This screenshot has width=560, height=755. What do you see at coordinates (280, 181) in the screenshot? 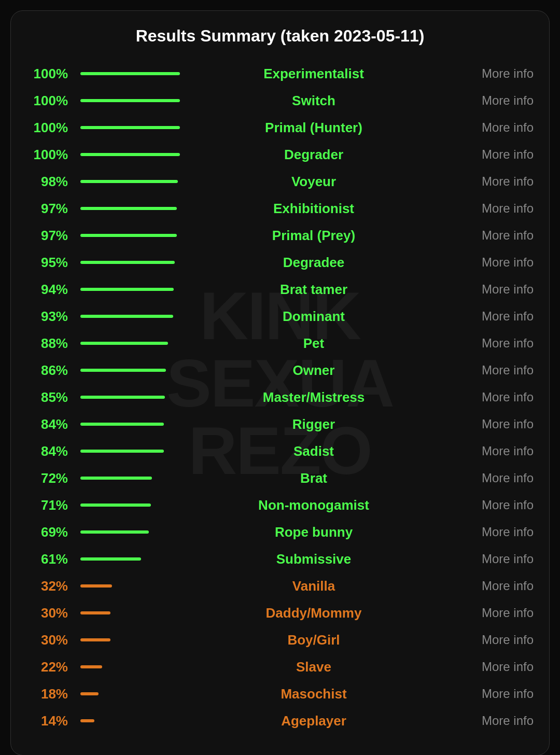
I see `table-row: 98% Voyeur More info` at bounding box center [280, 181].